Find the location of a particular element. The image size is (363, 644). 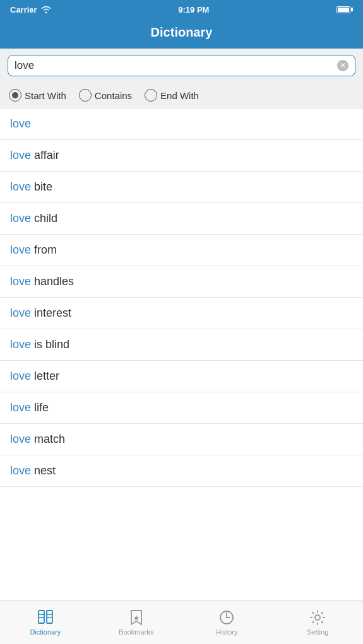

list-item: love match is located at coordinates (182, 440).